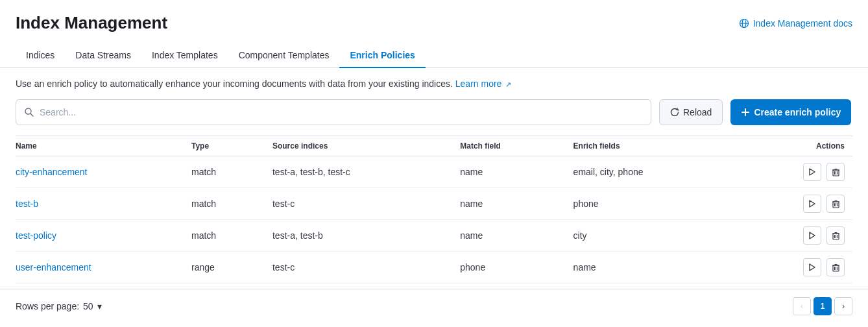  I want to click on description-bar: Use an enrich policy to automatically en…, so click(434, 84).